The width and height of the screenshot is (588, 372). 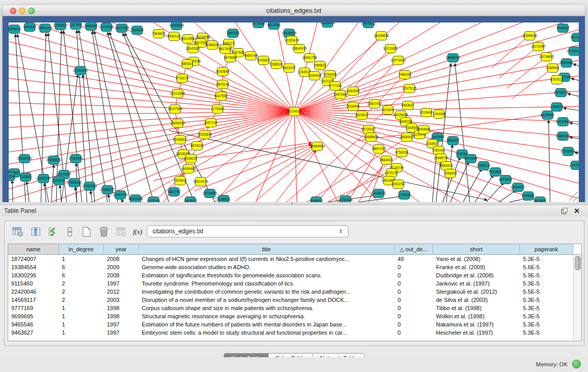 I want to click on table-row: 2242004622012Investigating the contribut…, so click(x=295, y=292).